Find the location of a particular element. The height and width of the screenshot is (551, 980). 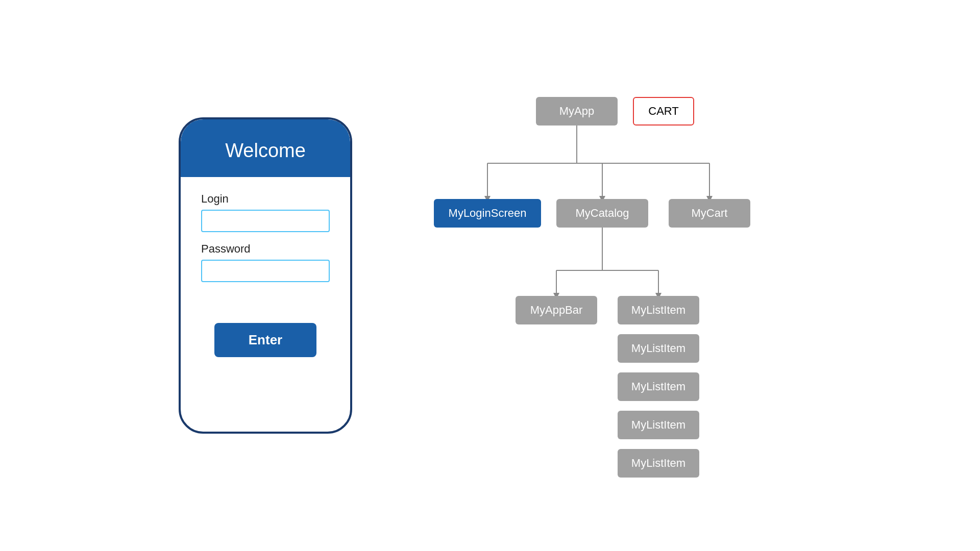

node-mylistitem-2: MyListItem is located at coordinates (658, 348).